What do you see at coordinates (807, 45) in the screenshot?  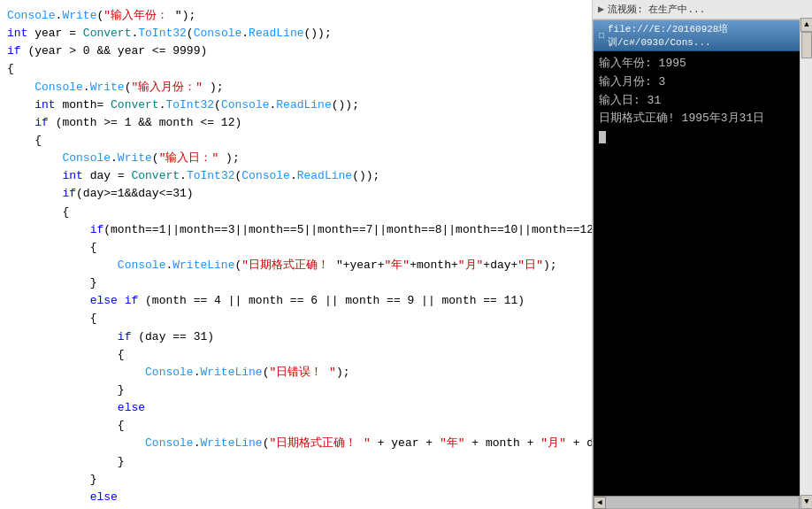 I see `scroll-thumb` at bounding box center [807, 45].